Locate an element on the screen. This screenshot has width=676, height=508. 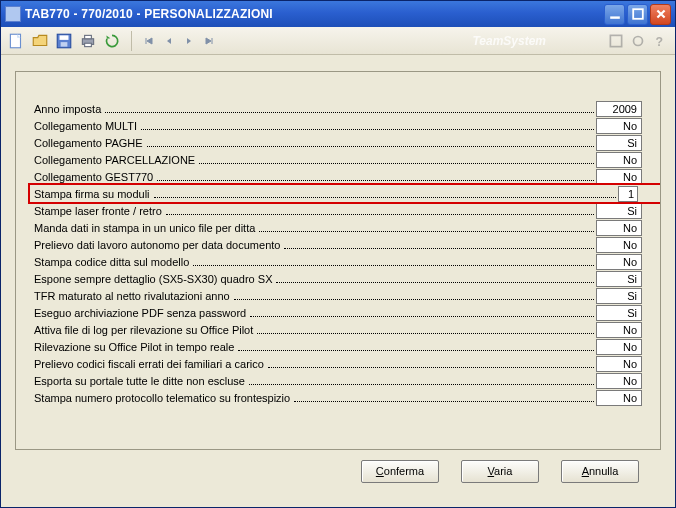
refresh-icon is located at coordinates (112, 41).